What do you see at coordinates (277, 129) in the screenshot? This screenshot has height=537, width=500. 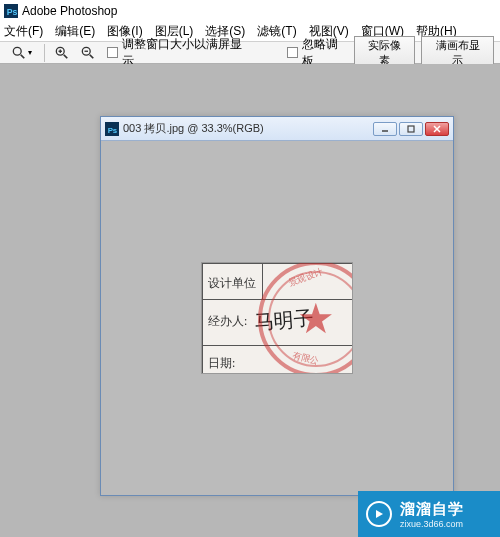 I see `document-titlebar: Ps 003 拷贝.jpg @ 33.3%(RGB)` at bounding box center [277, 129].